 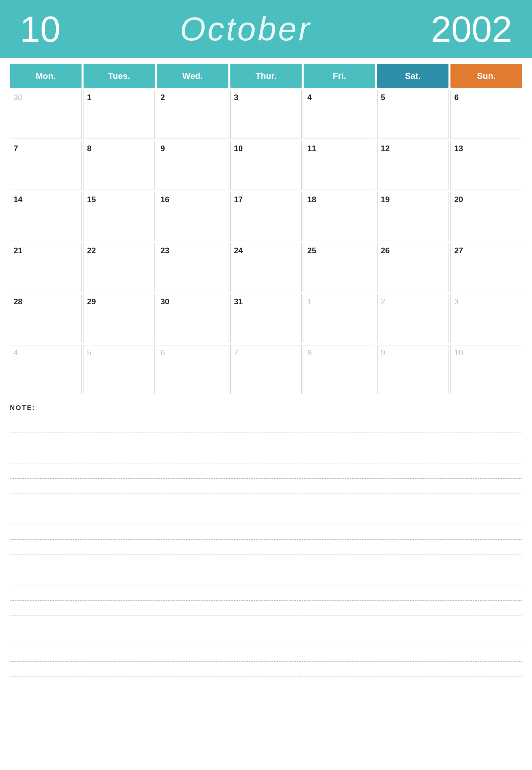 I want to click on cell-number: 23, so click(x=165, y=251).